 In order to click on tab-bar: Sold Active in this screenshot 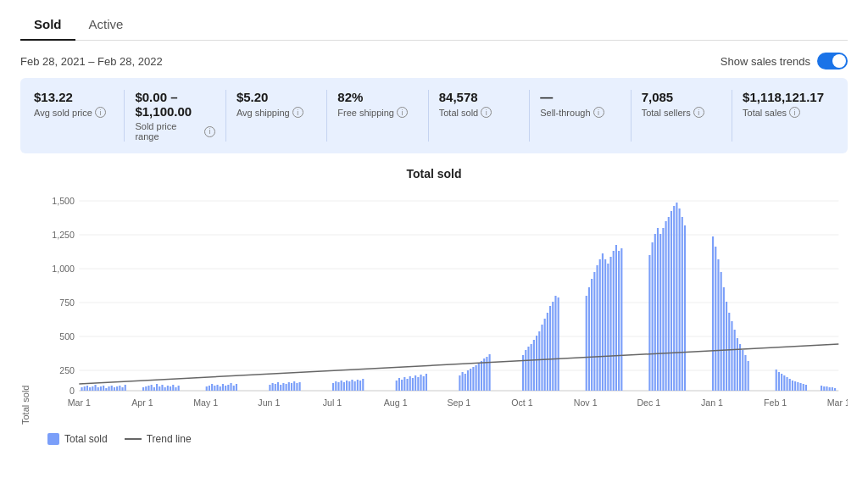, I will do `click(434, 20)`.